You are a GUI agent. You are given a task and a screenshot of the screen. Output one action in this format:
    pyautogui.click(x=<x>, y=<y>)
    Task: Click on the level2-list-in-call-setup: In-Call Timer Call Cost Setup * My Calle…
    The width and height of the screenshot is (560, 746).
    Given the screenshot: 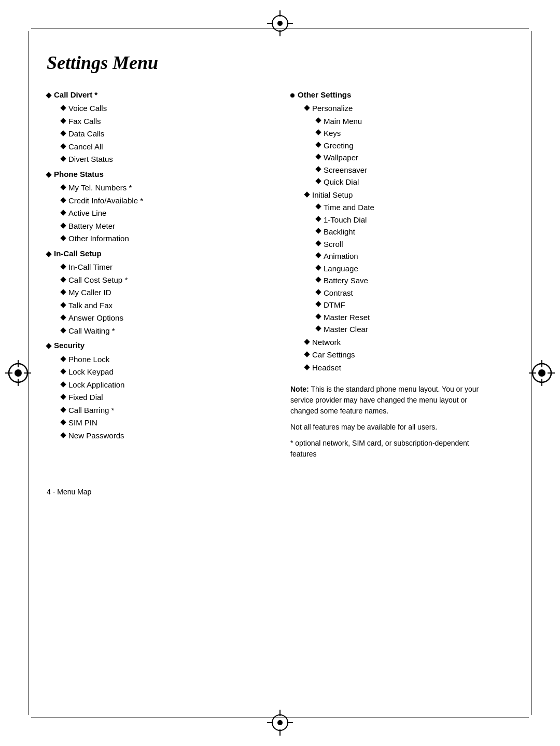 What is the action you would take?
    pyautogui.click(x=158, y=299)
    